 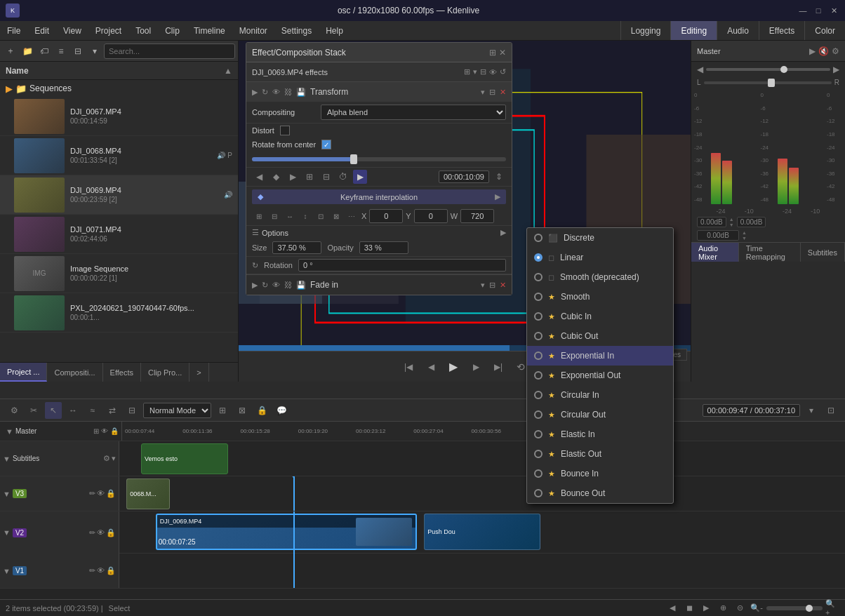 What do you see at coordinates (757, 608) in the screenshot?
I see `zoom-out-btn: 🔍-` at bounding box center [757, 608].